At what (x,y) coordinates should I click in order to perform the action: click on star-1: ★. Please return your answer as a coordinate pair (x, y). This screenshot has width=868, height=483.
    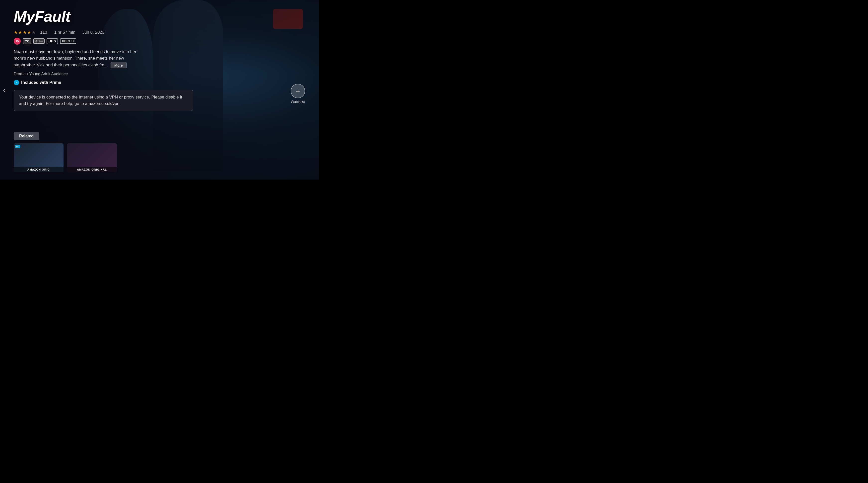
    Looking at the image, I should click on (16, 32).